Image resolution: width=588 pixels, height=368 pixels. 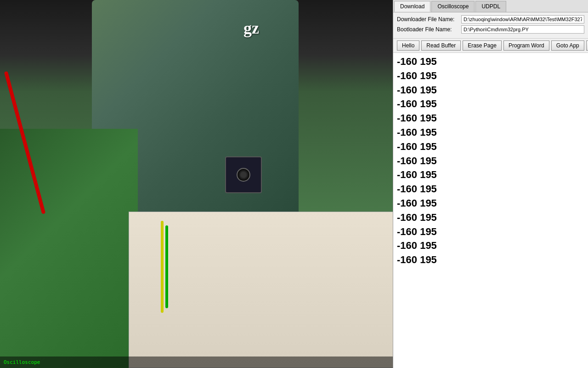 What do you see at coordinates (491, 175) in the screenshot?
I see `data-line-8: -160 195` at bounding box center [491, 175].